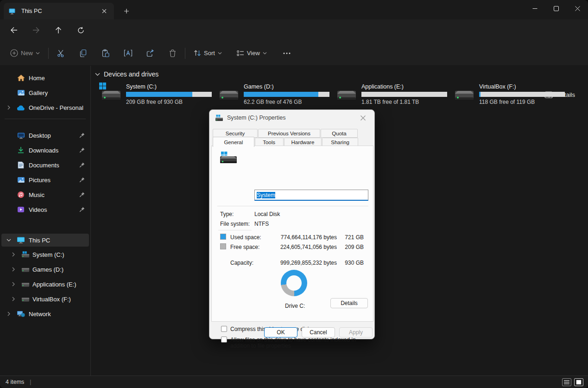 The width and height of the screenshot is (588, 388). What do you see at coordinates (224, 339) in the screenshot?
I see `index-checkbox` at bounding box center [224, 339].